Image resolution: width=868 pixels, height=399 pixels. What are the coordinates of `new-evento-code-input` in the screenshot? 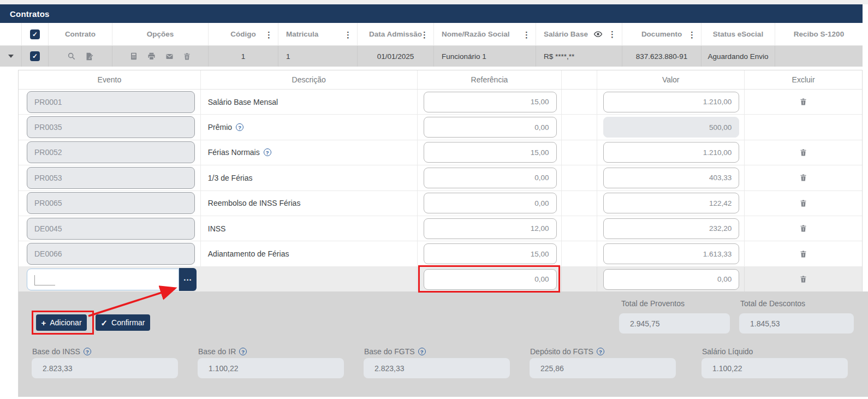 It's located at (103, 279).